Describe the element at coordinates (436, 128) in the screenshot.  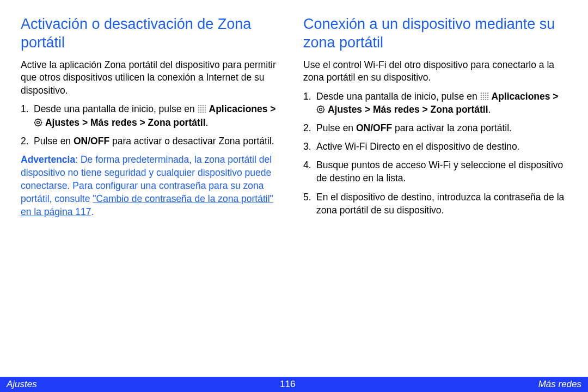
I see `right-step-2: Pulse en ON/OFF para activar la zona por…` at that location.